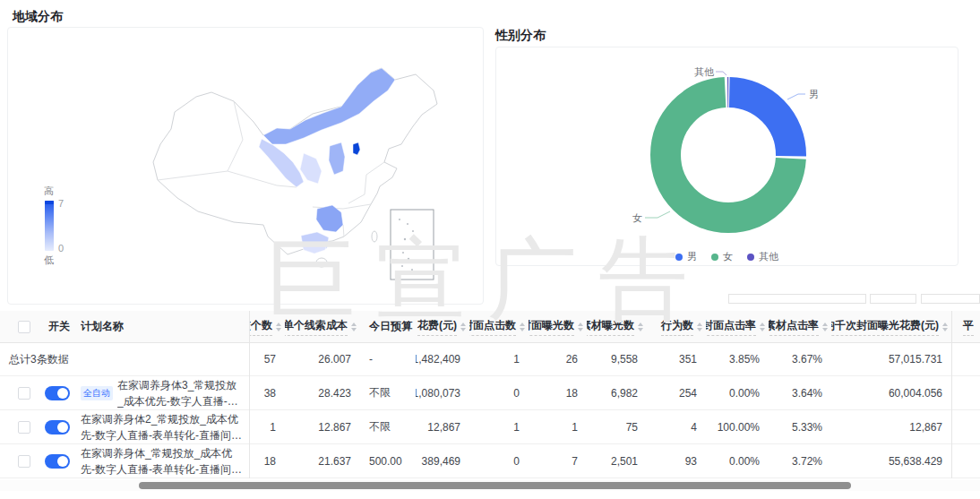 The image size is (980, 499). What do you see at coordinates (388, 426) in the screenshot?
I see `row-cell: 不限` at bounding box center [388, 426].